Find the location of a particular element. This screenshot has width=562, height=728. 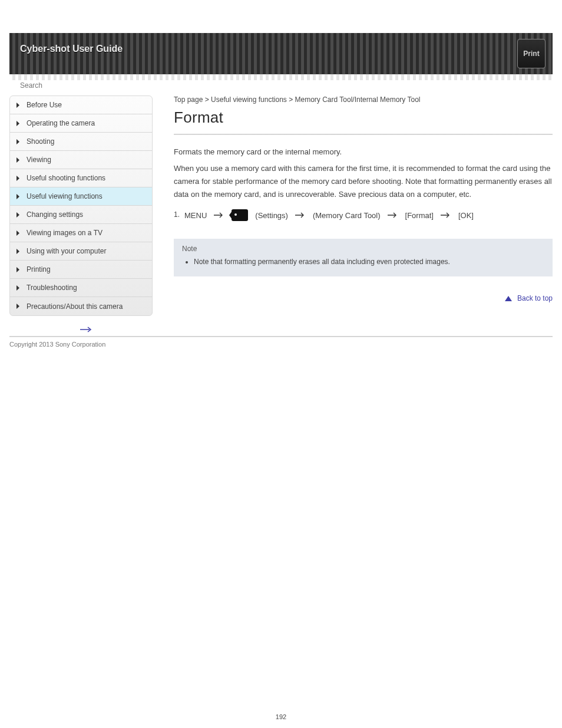

sidebar-item-label: Changing settings is located at coordinates (55, 215).